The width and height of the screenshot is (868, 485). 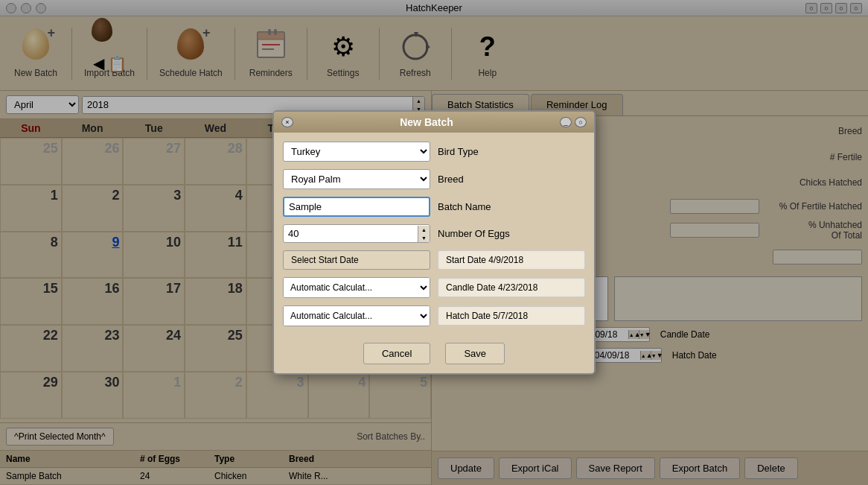 I want to click on num-eggs-field, so click(x=357, y=234).